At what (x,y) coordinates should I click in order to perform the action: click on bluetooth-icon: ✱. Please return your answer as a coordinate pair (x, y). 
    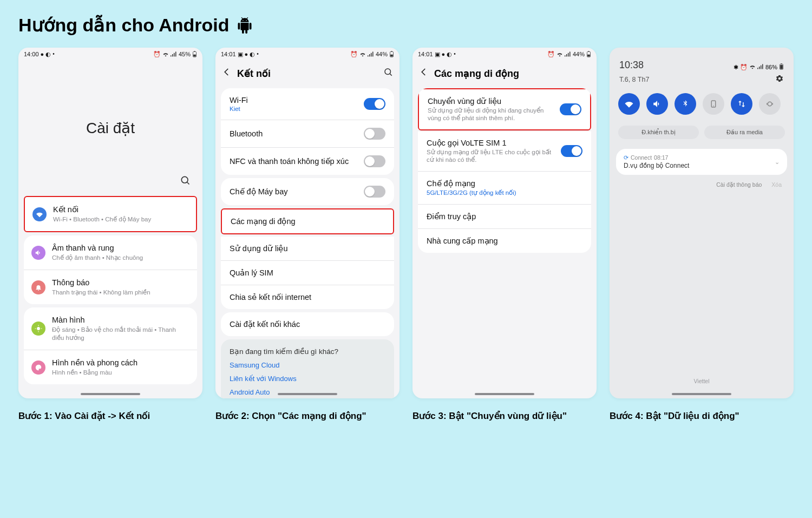
    Looking at the image, I should click on (736, 67).